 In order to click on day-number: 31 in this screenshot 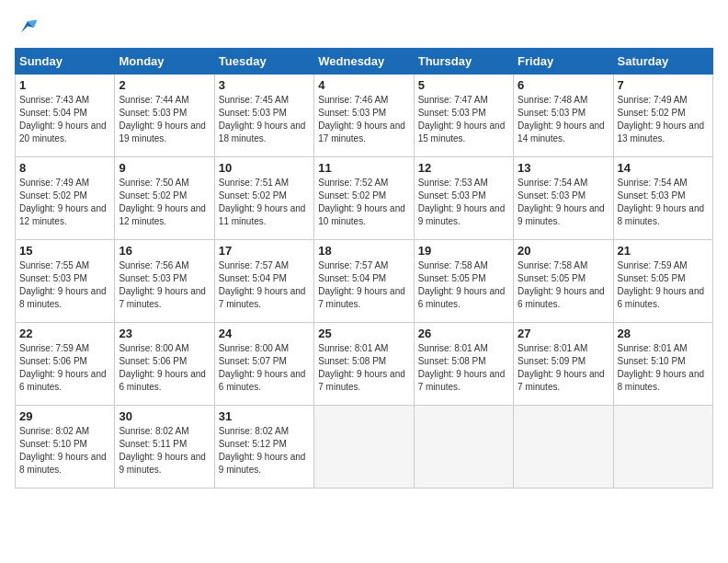, I will do `click(265, 416)`.